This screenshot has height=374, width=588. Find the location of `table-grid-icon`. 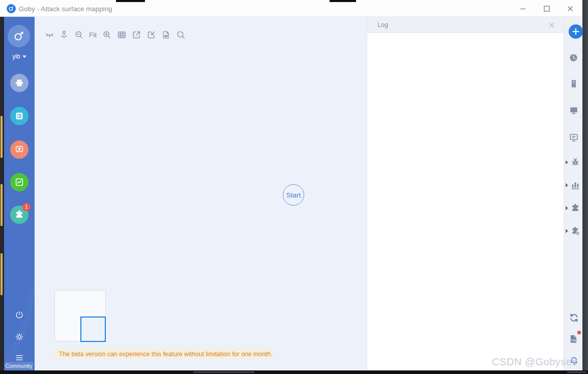

table-grid-icon is located at coordinates (122, 35).